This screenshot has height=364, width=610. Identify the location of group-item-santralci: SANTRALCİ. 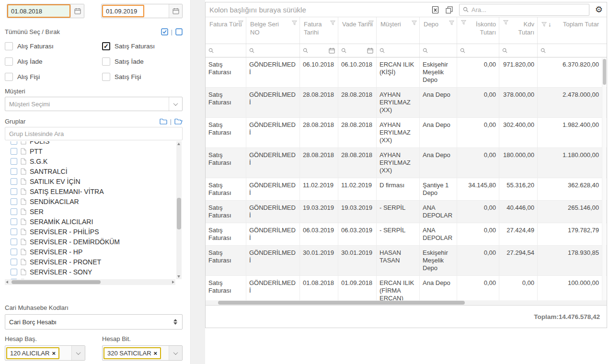
(97, 171).